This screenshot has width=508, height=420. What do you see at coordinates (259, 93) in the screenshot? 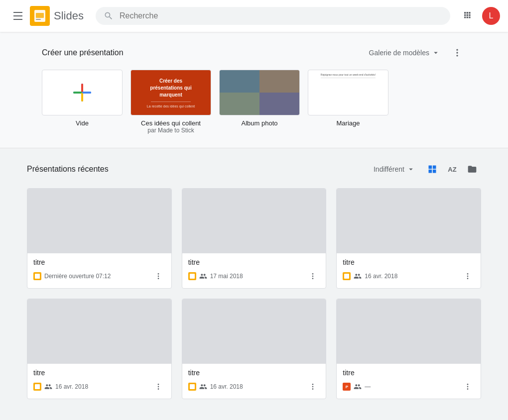
I see `template-album-photo-thumb` at bounding box center [259, 93].